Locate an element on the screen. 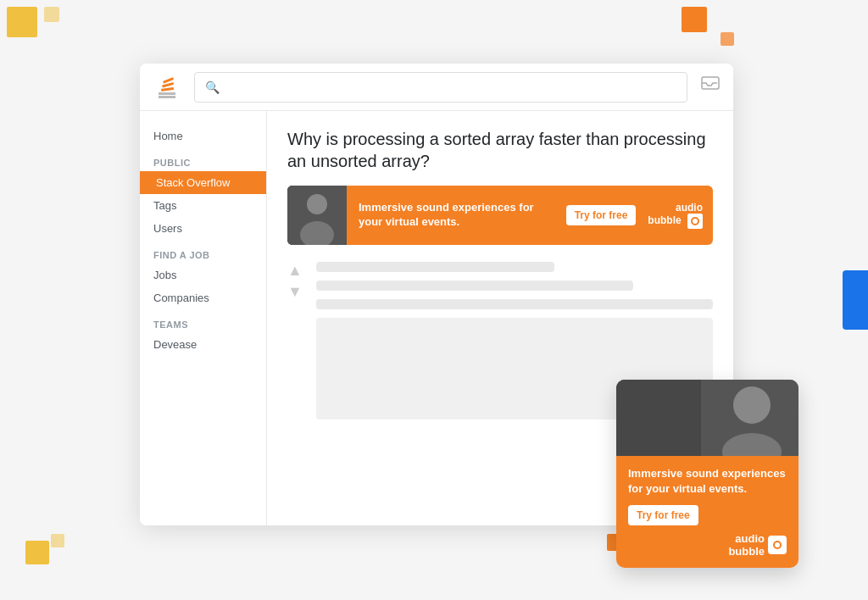  sidebar-section-public: PUBLIC is located at coordinates (203, 159).